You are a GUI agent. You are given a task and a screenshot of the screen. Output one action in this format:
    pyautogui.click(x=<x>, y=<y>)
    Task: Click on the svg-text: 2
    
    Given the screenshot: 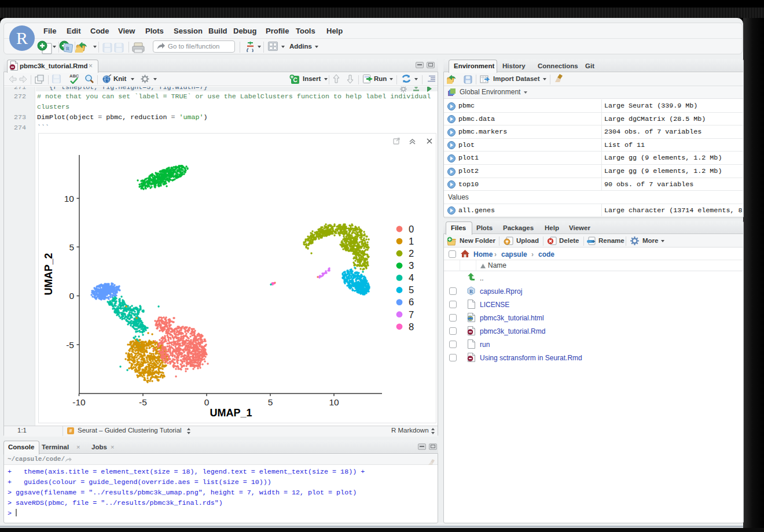 What is the action you would take?
    pyautogui.click(x=411, y=253)
    